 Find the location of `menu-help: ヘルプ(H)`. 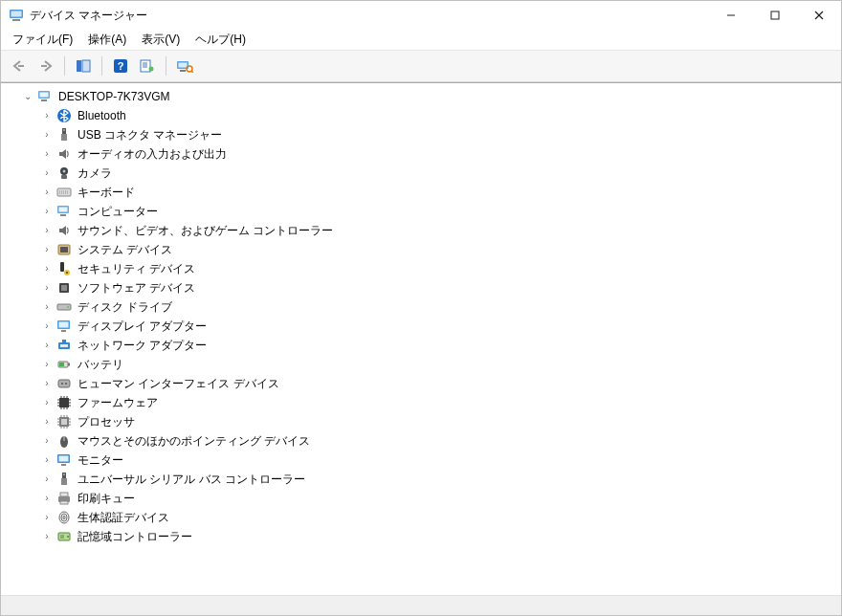

menu-help: ヘルプ(H) is located at coordinates (220, 40).